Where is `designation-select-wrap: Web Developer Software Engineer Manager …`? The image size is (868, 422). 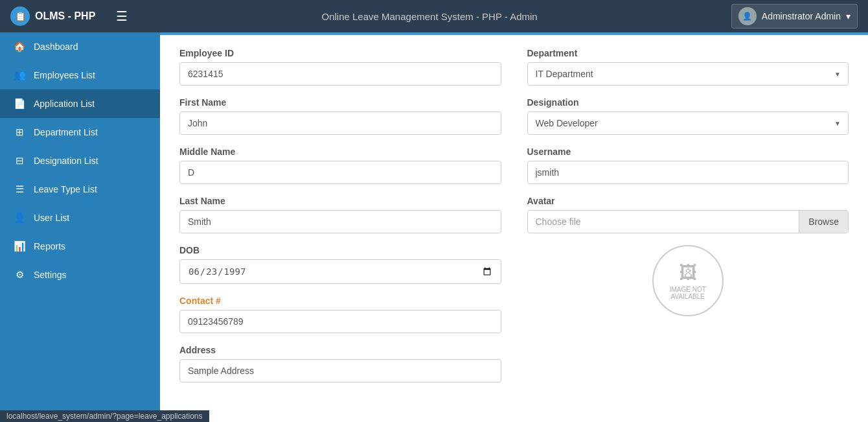
designation-select-wrap: Web Developer Software Engineer Manager … is located at coordinates (688, 123).